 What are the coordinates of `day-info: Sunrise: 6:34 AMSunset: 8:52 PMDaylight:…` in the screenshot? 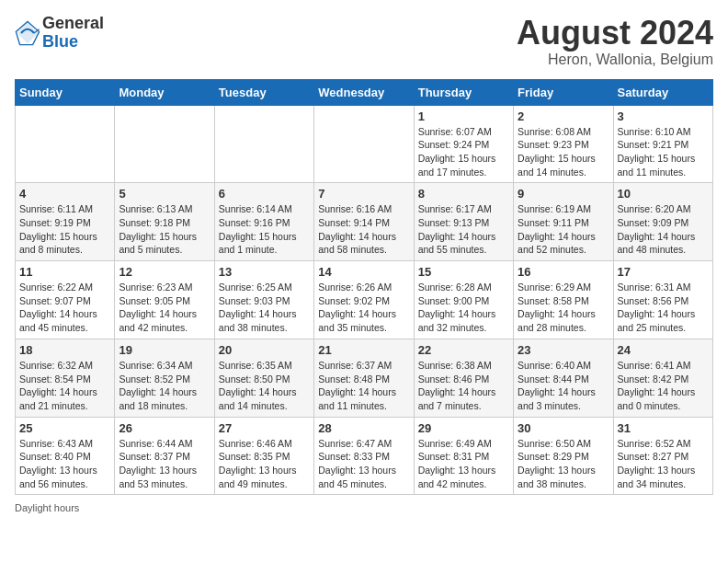 It's located at (164, 386).